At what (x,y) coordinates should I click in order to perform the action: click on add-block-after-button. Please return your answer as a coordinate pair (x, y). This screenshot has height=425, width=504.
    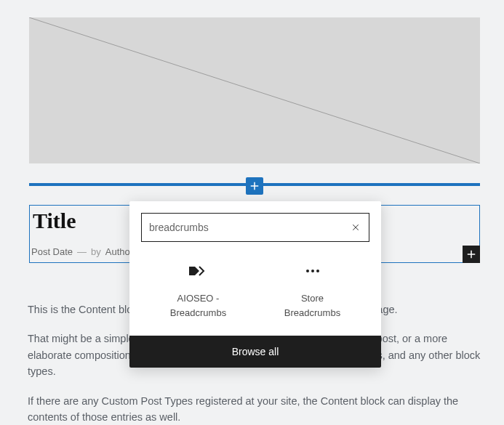
    Looking at the image, I should click on (471, 254).